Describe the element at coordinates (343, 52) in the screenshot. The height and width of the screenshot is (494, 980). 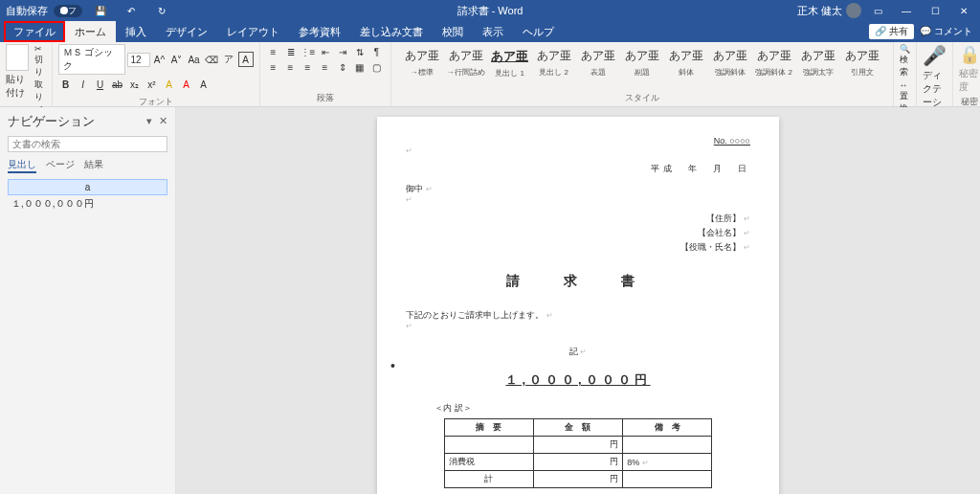
I see `indent-inc-icon: ⇥` at that location.